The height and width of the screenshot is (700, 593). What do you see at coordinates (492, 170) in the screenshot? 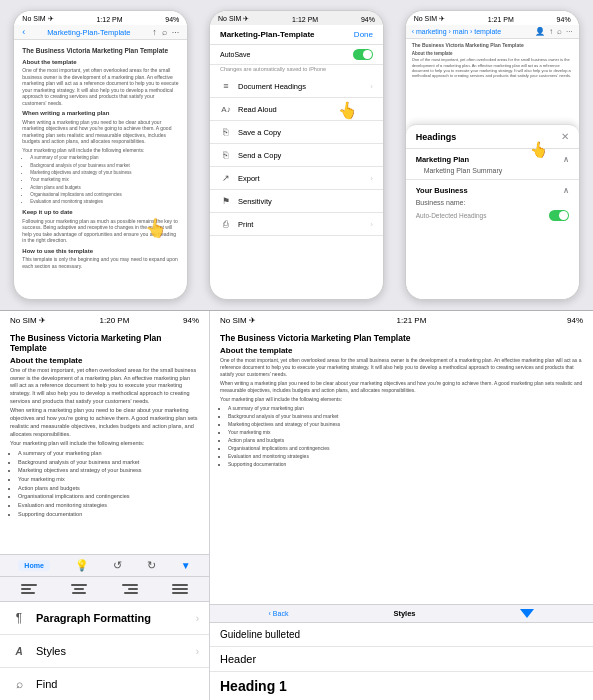
I see `phone3-section1-sub: Marketing Plan Summary` at bounding box center [492, 170].